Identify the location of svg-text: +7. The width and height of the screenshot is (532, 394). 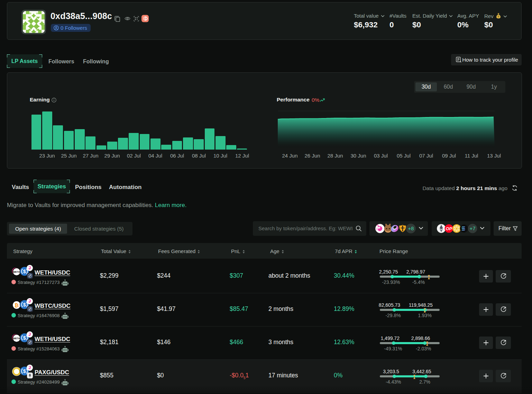
(473, 229).